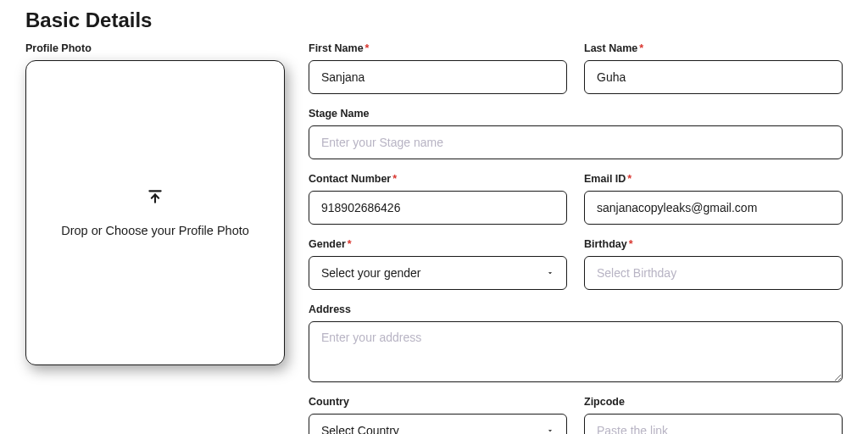 This screenshot has width=868, height=434. I want to click on zipcode-label: Zipcode, so click(714, 402).